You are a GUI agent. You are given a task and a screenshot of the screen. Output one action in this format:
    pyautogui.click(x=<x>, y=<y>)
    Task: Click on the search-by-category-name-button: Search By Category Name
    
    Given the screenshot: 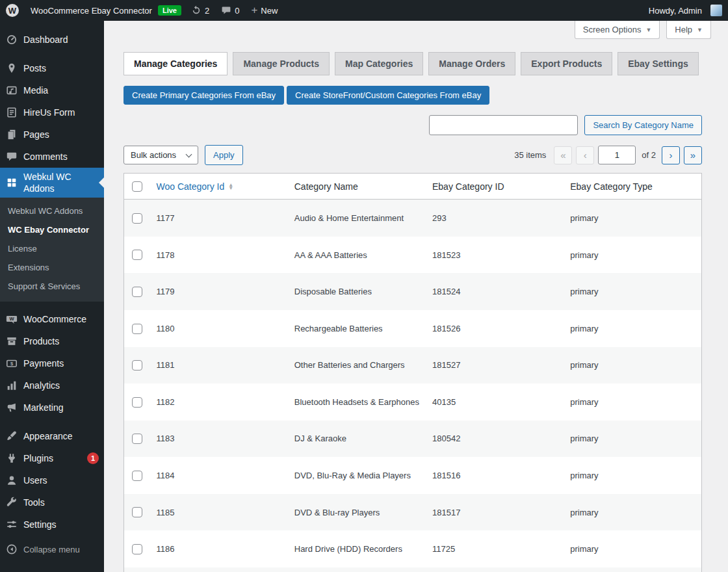 What is the action you would take?
    pyautogui.click(x=644, y=125)
    